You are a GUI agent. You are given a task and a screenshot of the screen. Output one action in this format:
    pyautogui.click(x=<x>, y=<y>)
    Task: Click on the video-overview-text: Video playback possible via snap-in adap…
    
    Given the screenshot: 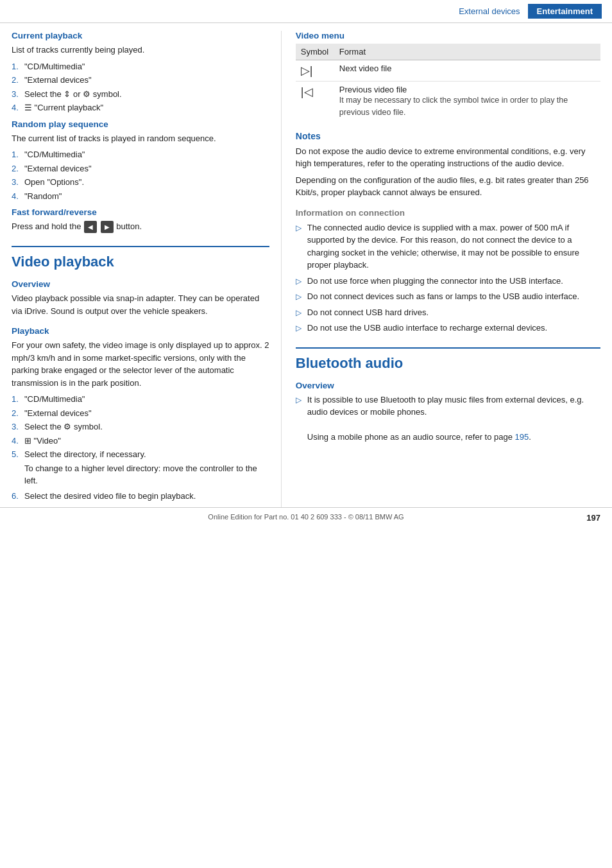 What is the action you would take?
    pyautogui.click(x=140, y=304)
    